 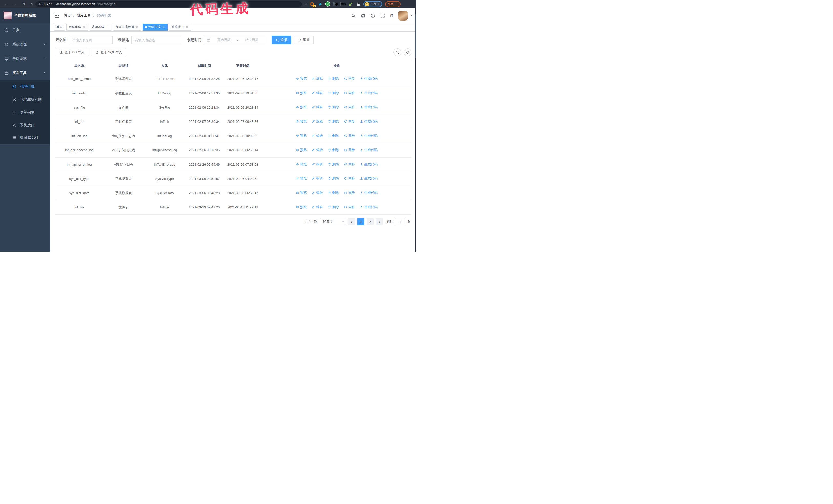 What do you see at coordinates (109, 52) in the screenshot?
I see `import-sql-button: 基于 SQL 导入` at bounding box center [109, 52].